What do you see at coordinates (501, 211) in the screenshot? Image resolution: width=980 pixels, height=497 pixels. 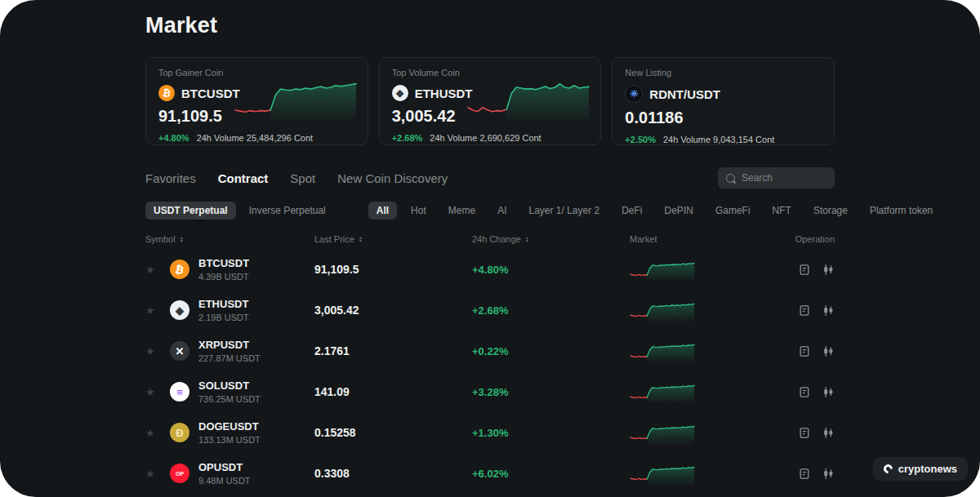 I see `category-ai: AI` at bounding box center [501, 211].